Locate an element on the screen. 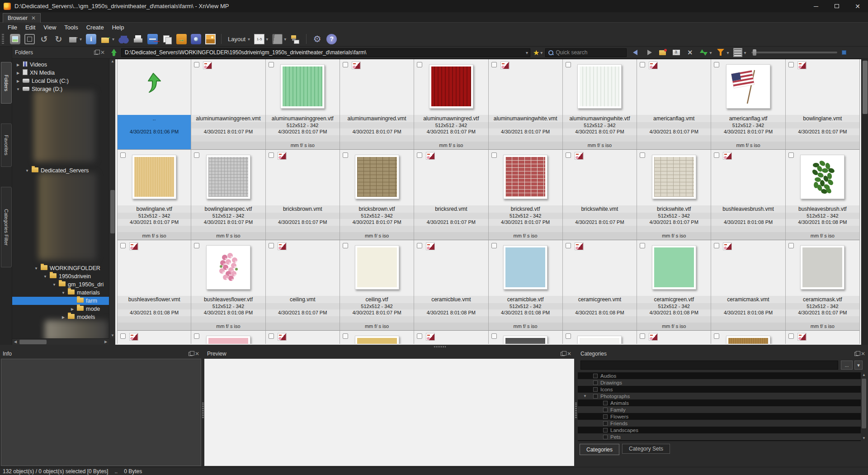  menu-edit: Edit is located at coordinates (30, 27).